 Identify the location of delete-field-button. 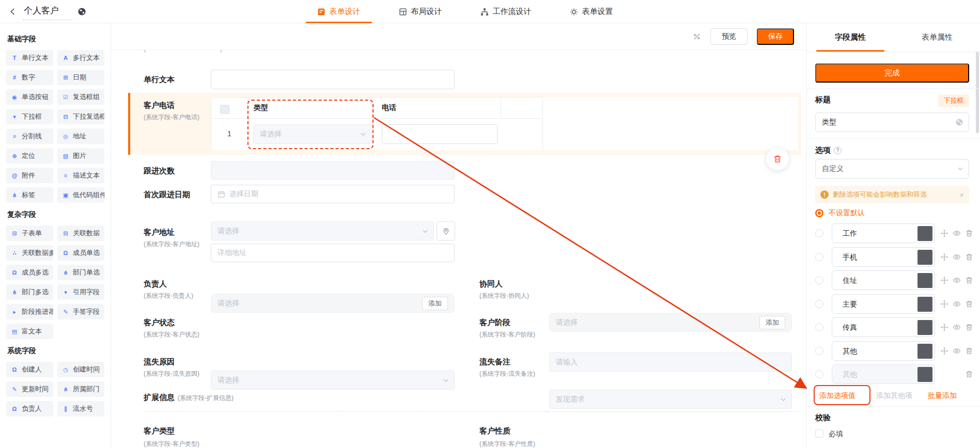
(777, 159).